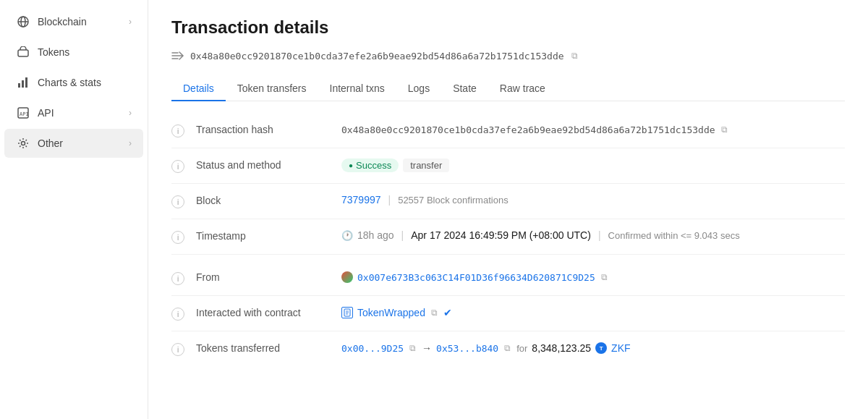  I want to click on info-icon-txhash: i, so click(178, 131).